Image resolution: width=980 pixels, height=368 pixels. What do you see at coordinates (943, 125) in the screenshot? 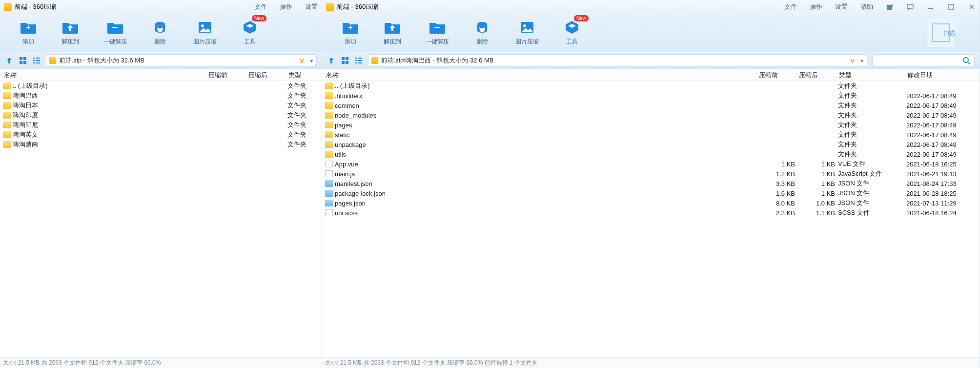
I see `file-date: 2022-06-17 08:49` at bounding box center [943, 125].